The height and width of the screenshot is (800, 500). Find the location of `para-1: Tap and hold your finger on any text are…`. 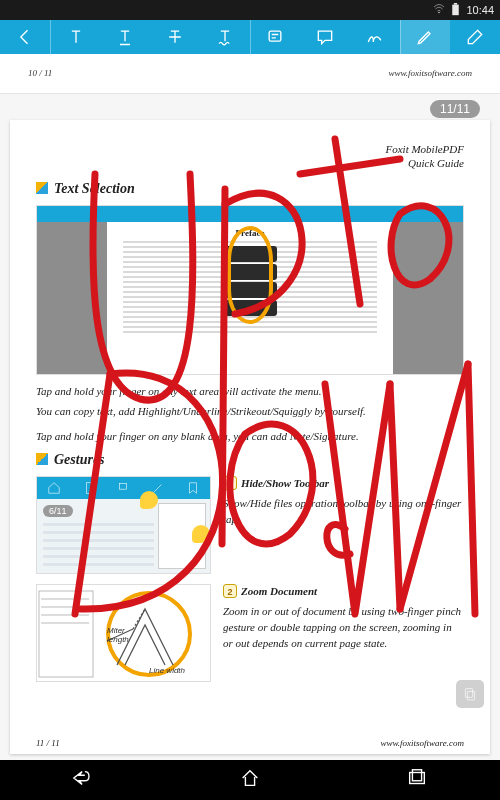

para-1: Tap and hold your finger on any text are… is located at coordinates (250, 392).